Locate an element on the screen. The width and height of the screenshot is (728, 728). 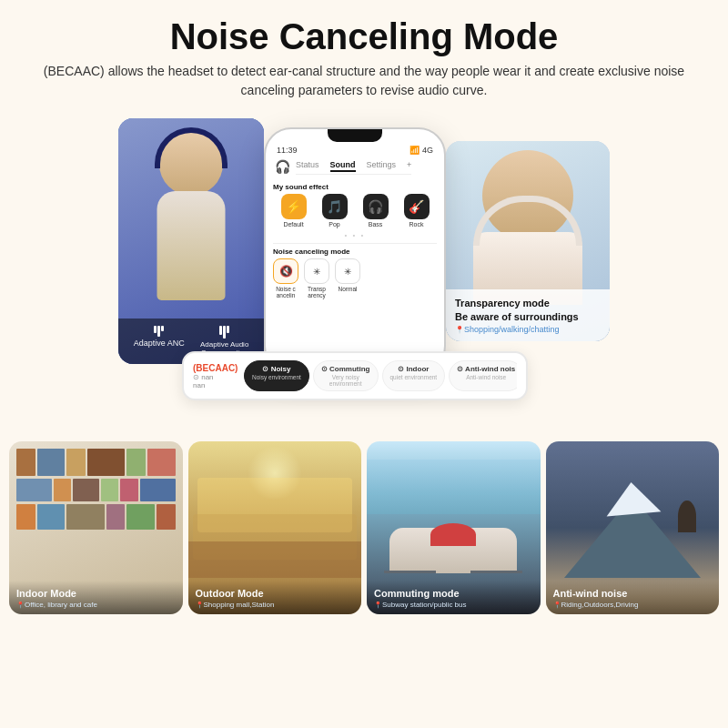
mode-pill-antiwind: ⊙ Anti-wind nois Anti-wind noise is located at coordinates (482, 376).